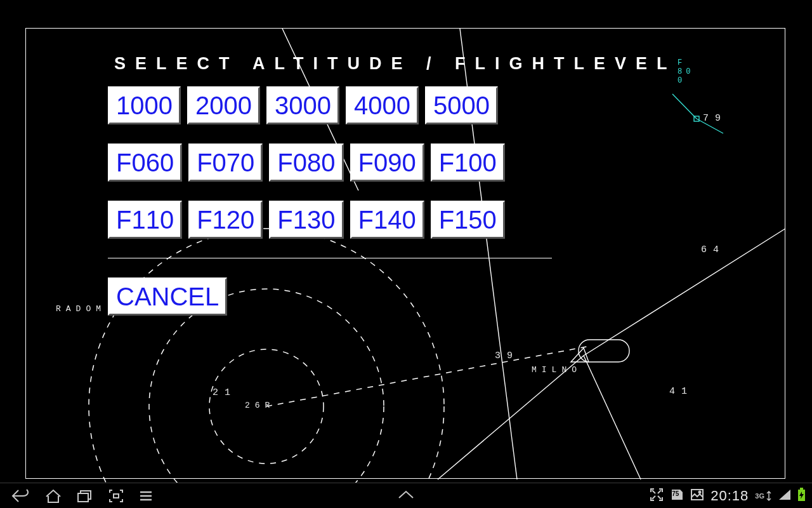 The image size is (812, 508). What do you see at coordinates (225, 392) in the screenshot?
I see `range-21-label: 21` at bounding box center [225, 392].